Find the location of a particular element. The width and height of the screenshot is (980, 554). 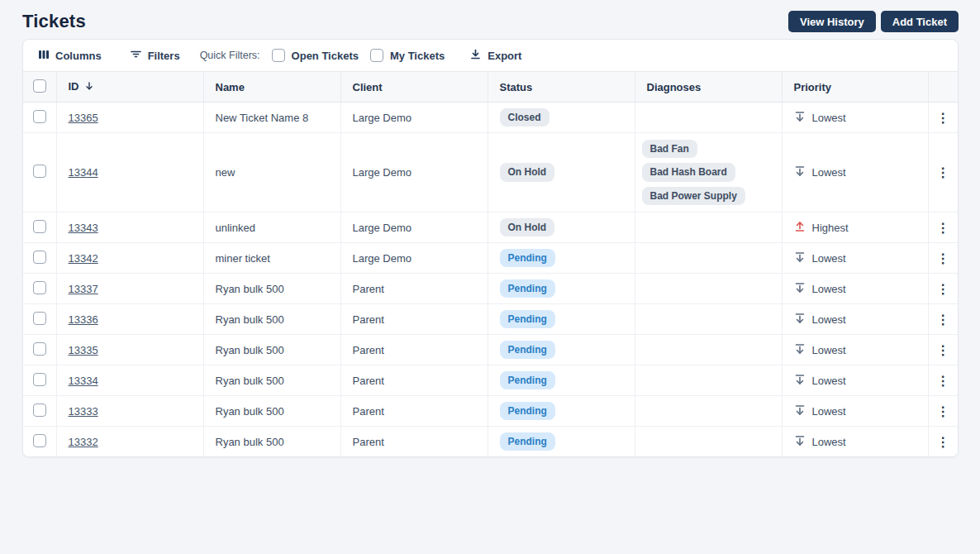

filter-lines-icon is located at coordinates (136, 55).